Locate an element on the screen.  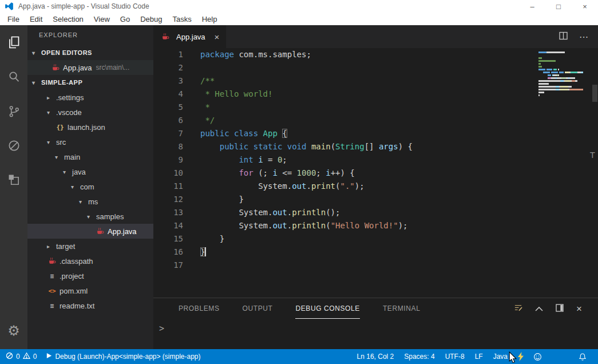
tree-item-label: src is located at coordinates (61, 142).